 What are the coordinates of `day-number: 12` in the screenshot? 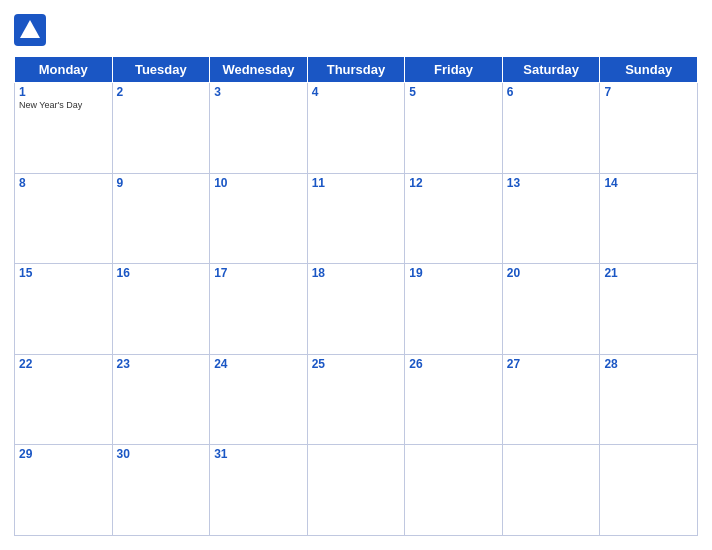 It's located at (454, 183).